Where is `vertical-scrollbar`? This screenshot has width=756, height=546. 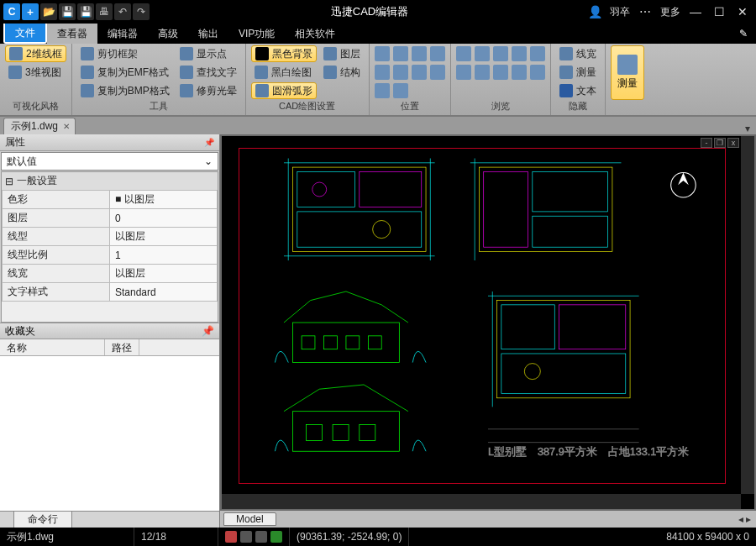
vertical-scrollbar is located at coordinates (748, 315).